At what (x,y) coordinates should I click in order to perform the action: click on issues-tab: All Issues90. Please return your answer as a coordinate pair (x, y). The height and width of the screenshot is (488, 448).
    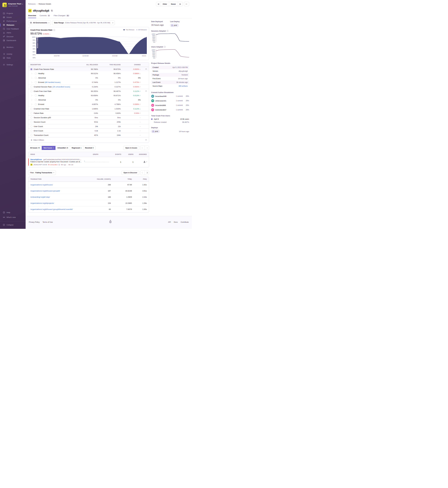
    Looking at the image, I should click on (35, 148).